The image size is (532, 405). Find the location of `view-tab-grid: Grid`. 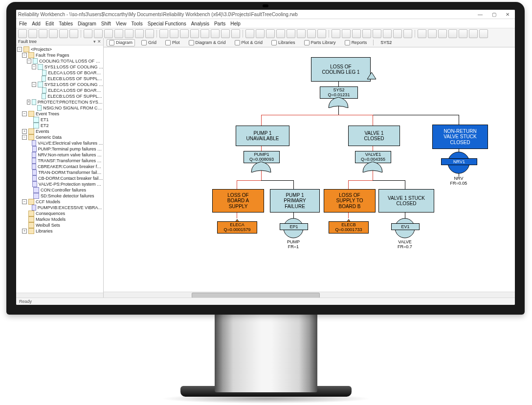

view-tab-grid: Grid is located at coordinates (149, 43).